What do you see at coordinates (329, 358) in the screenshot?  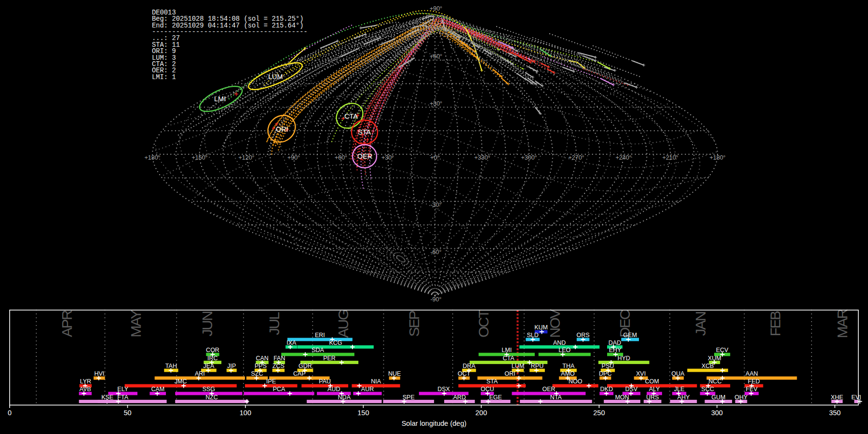 I see `svg-text: PER` at bounding box center [329, 358].